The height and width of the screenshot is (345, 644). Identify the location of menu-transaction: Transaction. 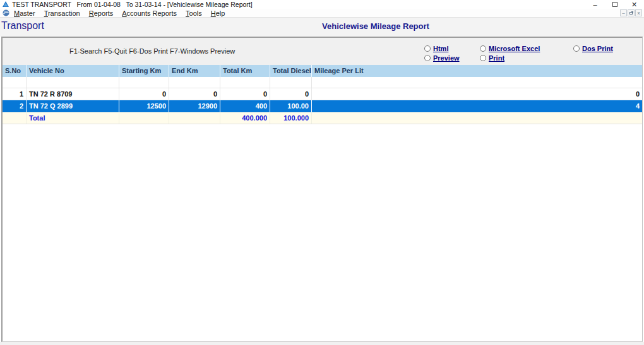
(62, 13).